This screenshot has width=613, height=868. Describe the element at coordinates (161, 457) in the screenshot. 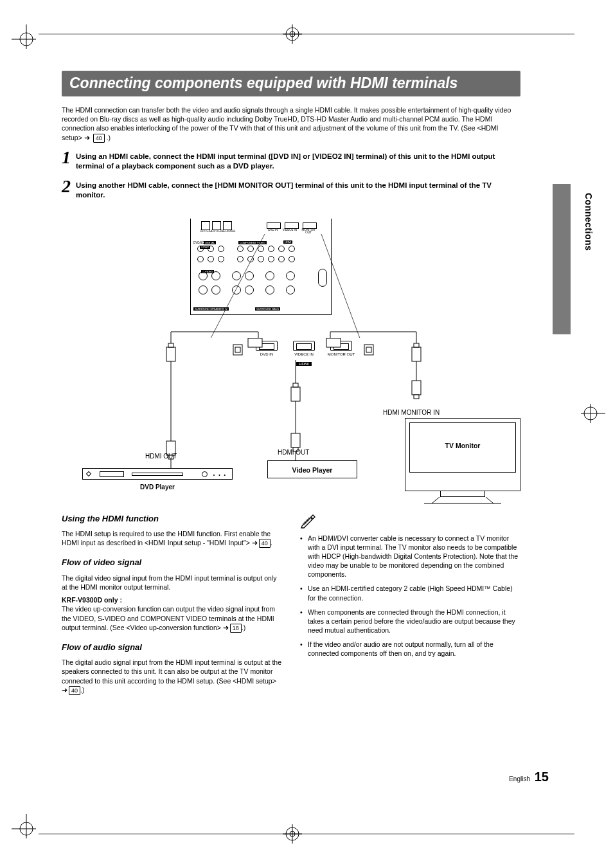

I see `label-hdmi-out-left: HDMI OUT` at that location.